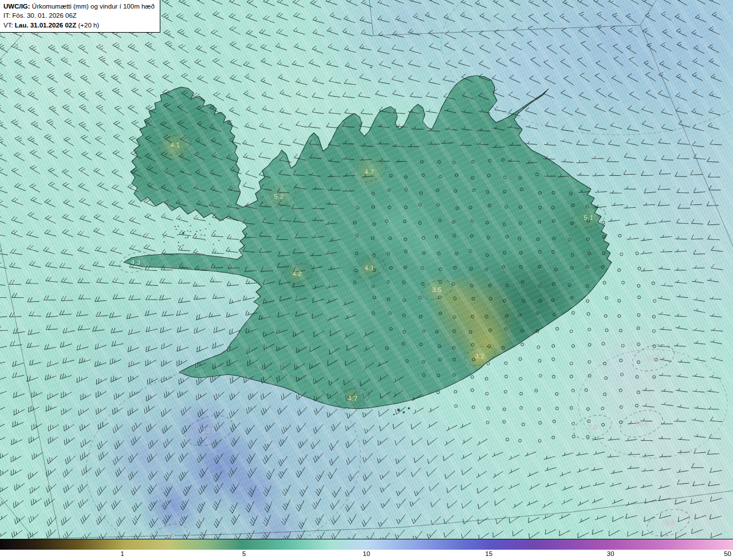 The height and width of the screenshot is (560, 733). I want to click on model-label: UWC/IG:, so click(17, 6).